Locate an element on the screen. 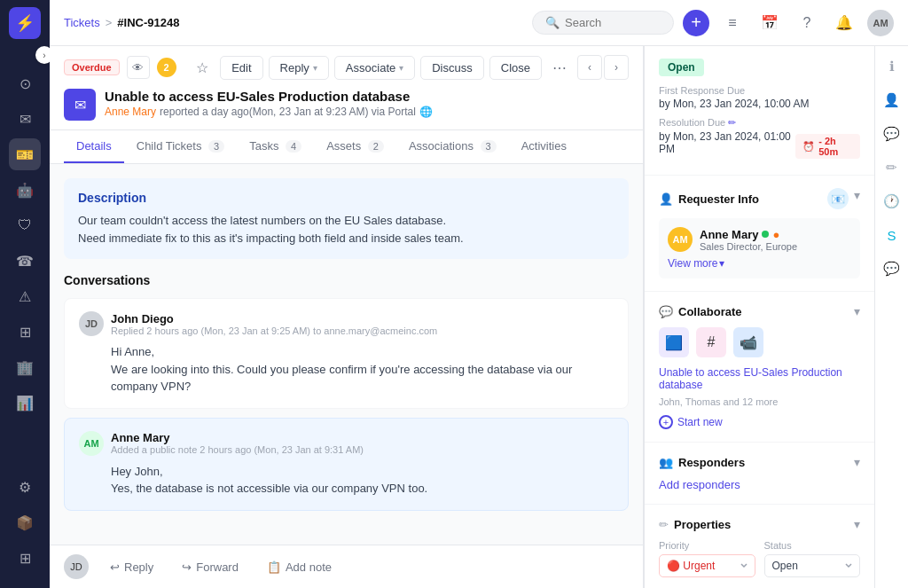  associate-button: Associate ▾ is located at coordinates (374, 67).